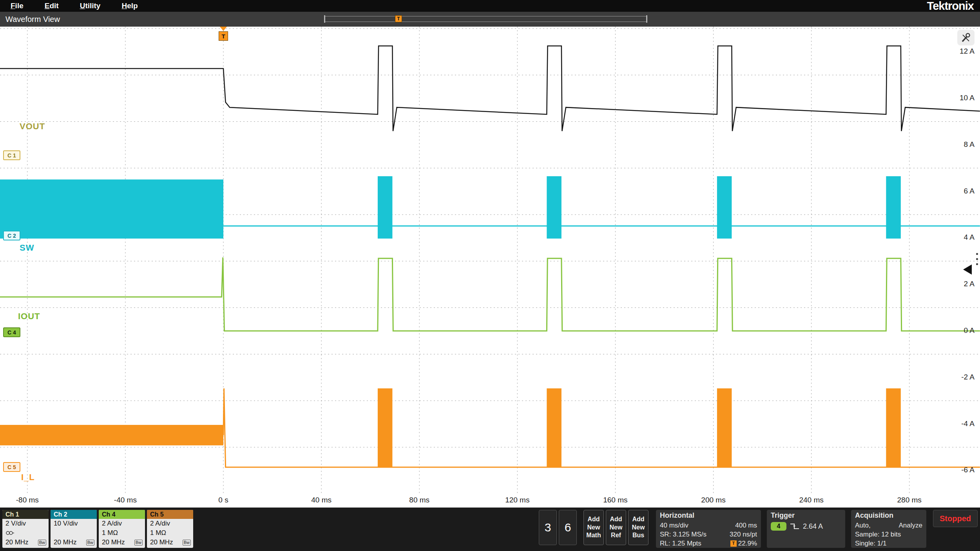  I want to click on trigger-source-badge: 4, so click(779, 526).